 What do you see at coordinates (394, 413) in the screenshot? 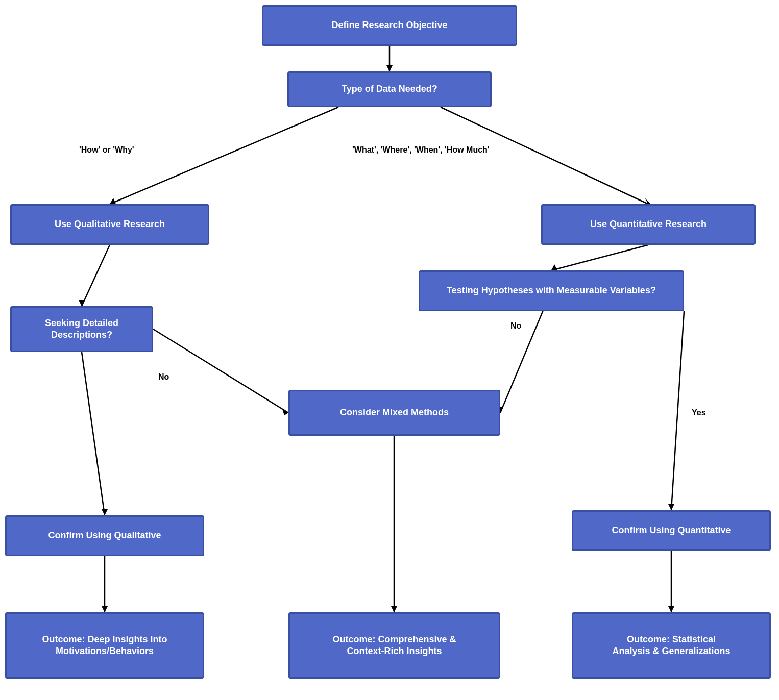
I see `mixed-node: Consider Mixed Methods` at bounding box center [394, 413].